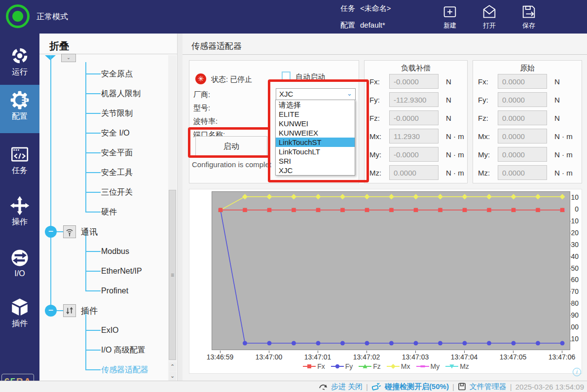 This screenshot has width=587, height=392. What do you see at coordinates (202, 95) in the screenshot?
I see `vendor-label: 厂商:` at bounding box center [202, 95].